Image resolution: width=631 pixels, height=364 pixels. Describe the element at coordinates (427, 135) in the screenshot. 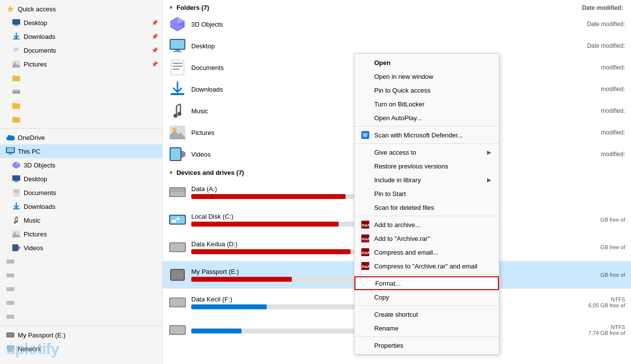

I see `ctx-defender: W Scan with Microsoft Defender...` at that location.